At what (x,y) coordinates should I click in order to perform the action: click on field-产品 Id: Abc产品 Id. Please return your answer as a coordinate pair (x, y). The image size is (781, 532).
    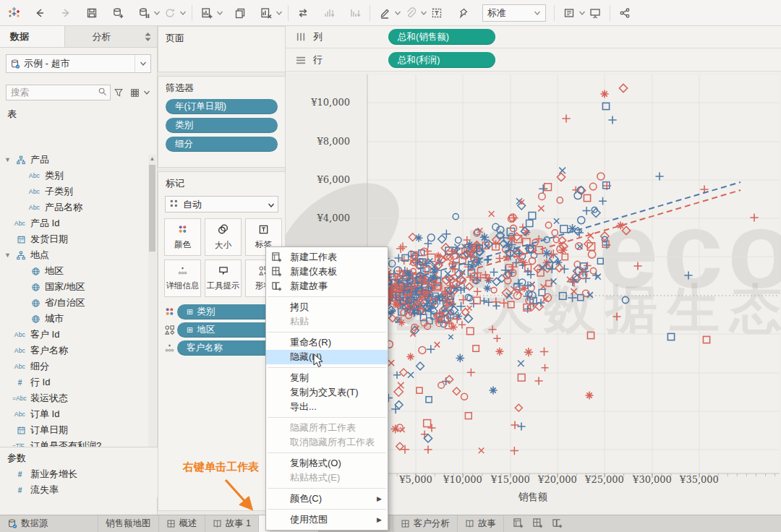
    Looking at the image, I should click on (79, 223).